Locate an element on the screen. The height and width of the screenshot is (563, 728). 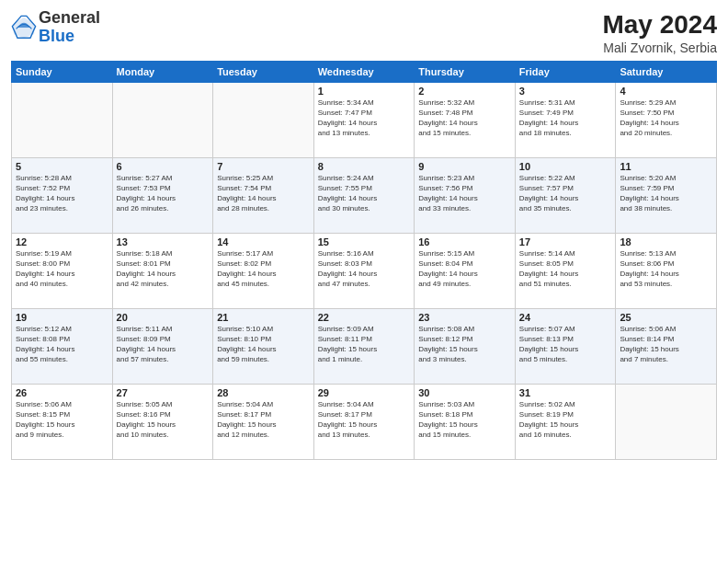
logo-icon is located at coordinates (24, 28).